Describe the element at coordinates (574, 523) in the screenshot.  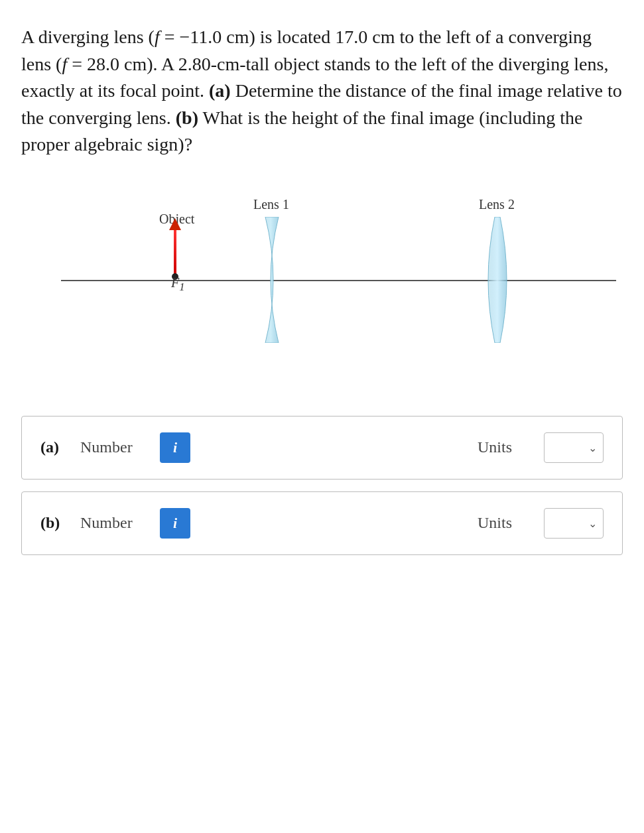
I see `units-select-wrap-b: cm m mm ⌄` at that location.